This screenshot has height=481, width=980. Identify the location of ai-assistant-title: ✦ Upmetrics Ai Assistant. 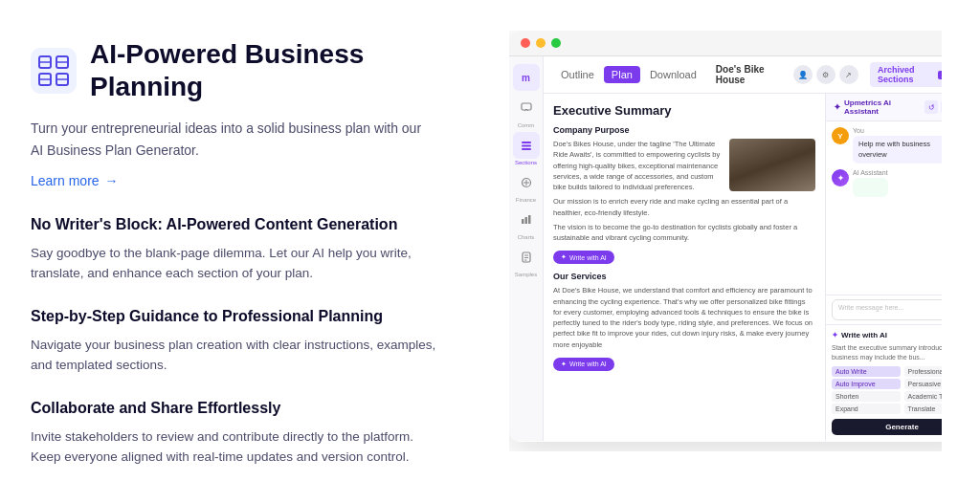
(879, 107).